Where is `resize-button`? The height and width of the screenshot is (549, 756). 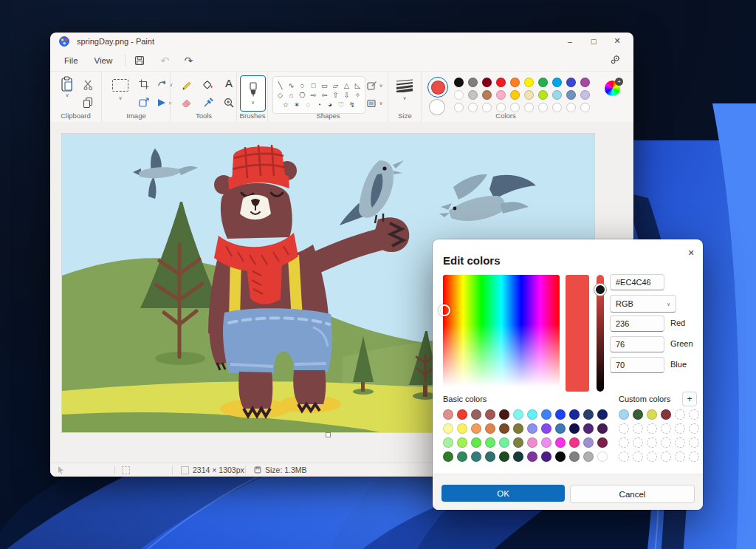
resize-button is located at coordinates (144, 103).